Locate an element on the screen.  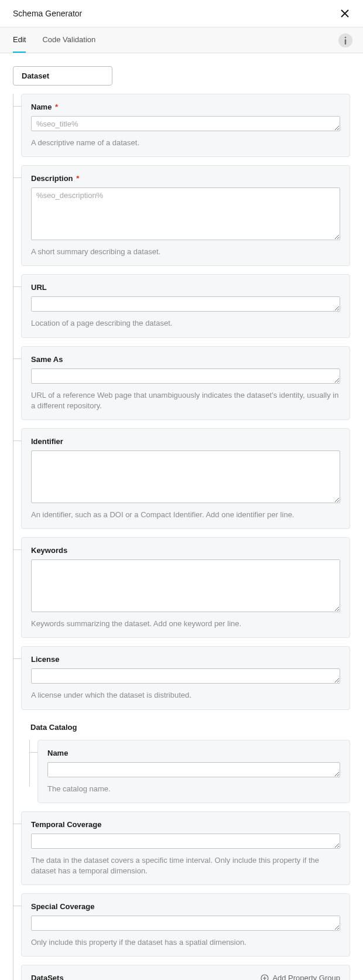
field-label-spatial: Special Coverage is located at coordinates (186, 907).